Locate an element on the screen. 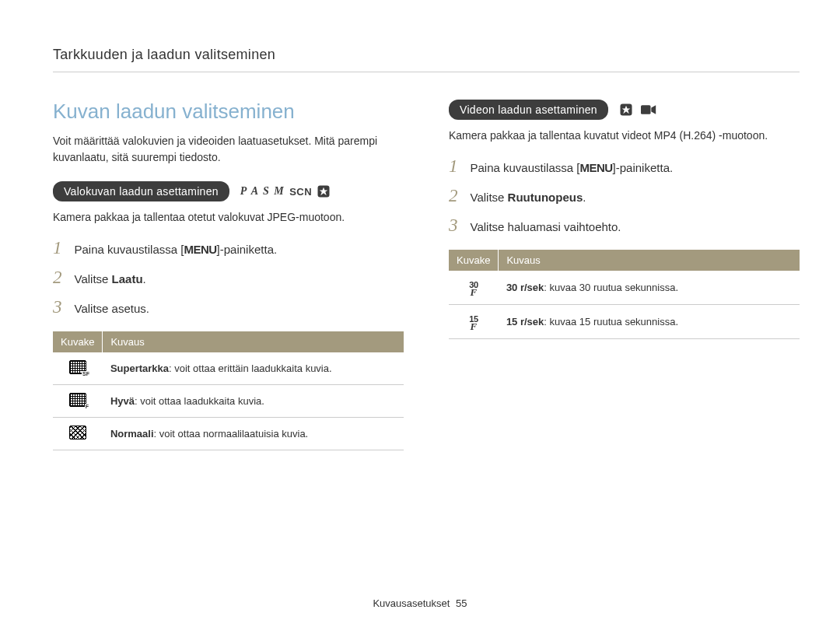 This screenshot has width=840, height=634. table-row: 30F 30 r/sek: kuvaa 30 ruutua sekunnissa… is located at coordinates (624, 288).